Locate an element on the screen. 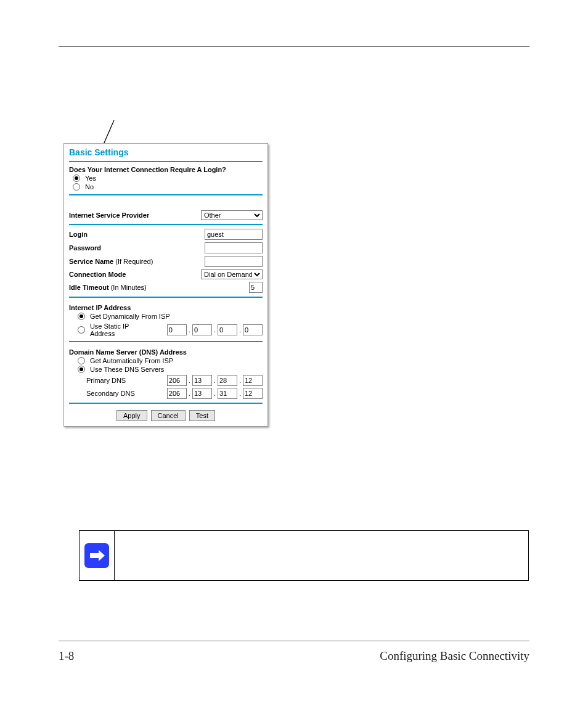 The image size is (588, 706). note-content is located at coordinates (322, 556).